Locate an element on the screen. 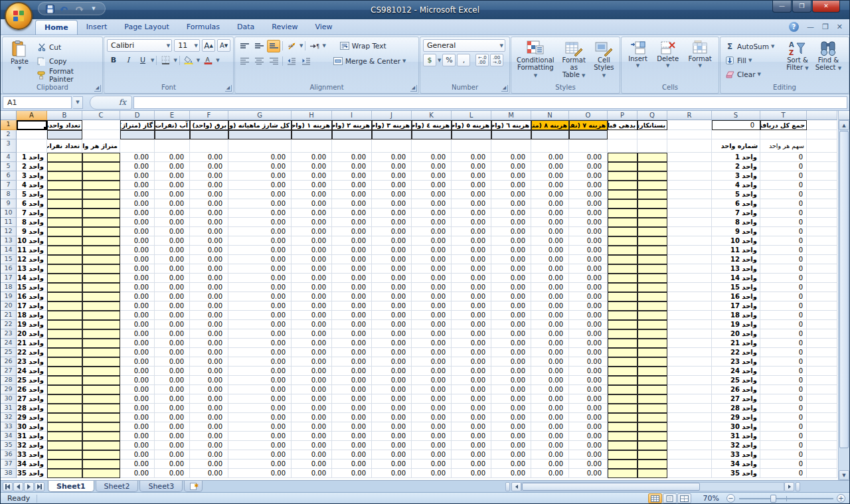  row-header-35: 35 is located at coordinates (9, 446).